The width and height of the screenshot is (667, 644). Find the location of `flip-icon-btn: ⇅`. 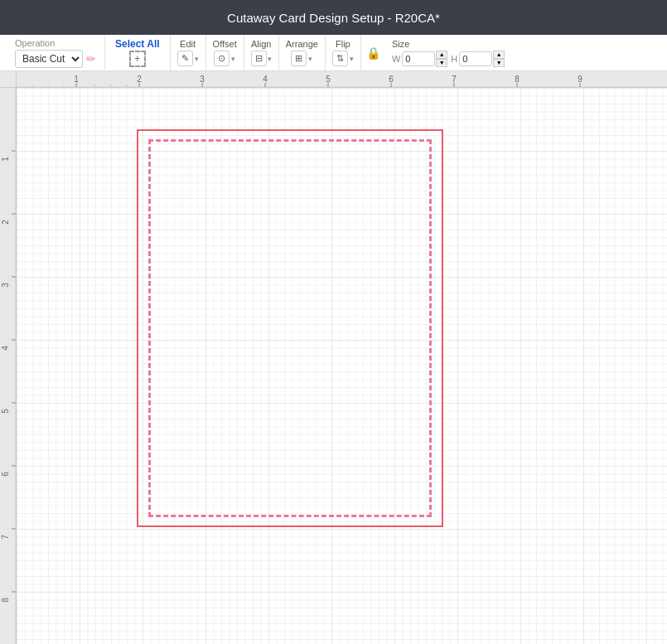

flip-icon-btn: ⇅ is located at coordinates (340, 58).